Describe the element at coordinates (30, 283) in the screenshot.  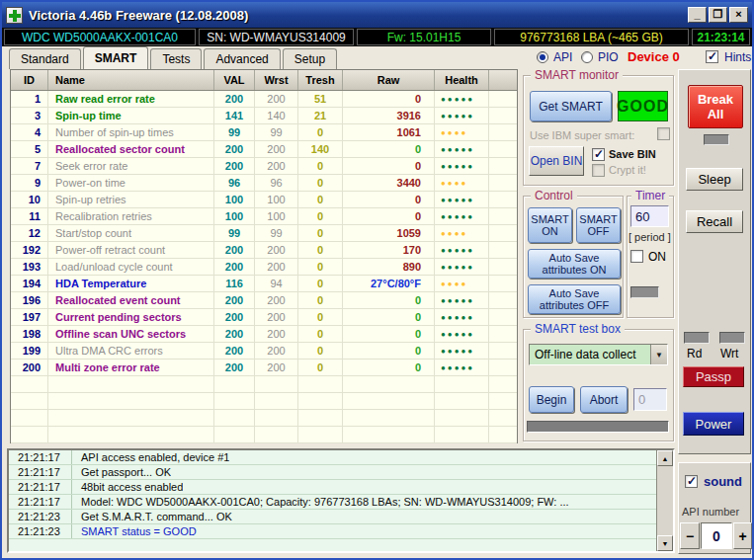
I see `attr-id: 194` at that location.